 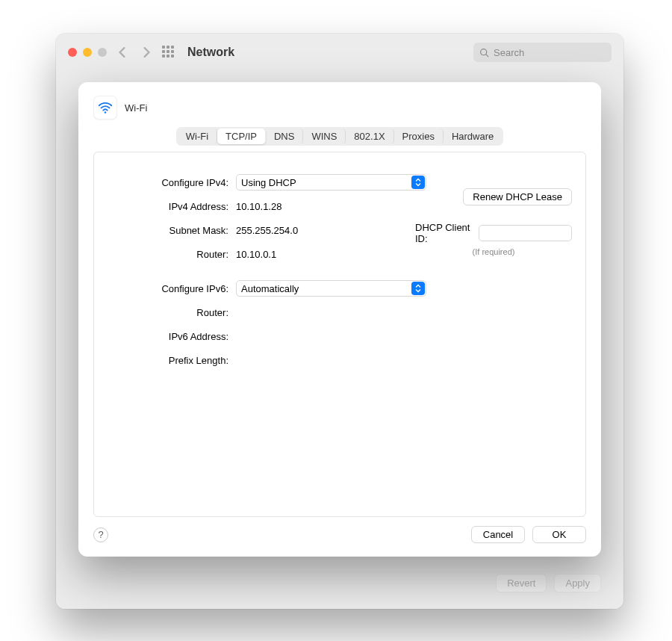 I want to click on search-field: Search, so click(x=542, y=52).